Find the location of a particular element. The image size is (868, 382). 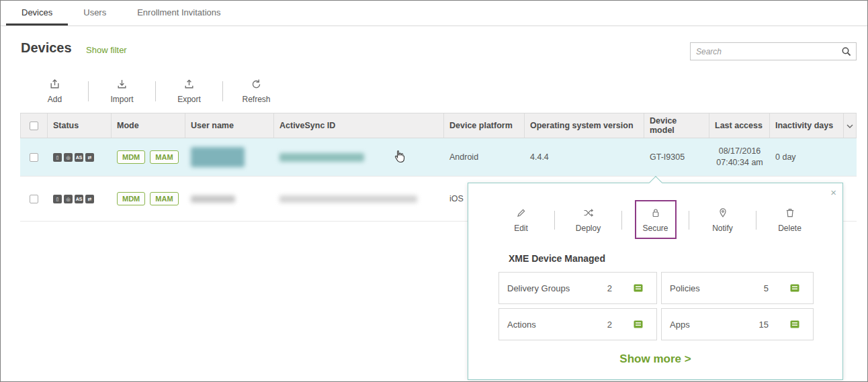

deploy-action-label: Deploy is located at coordinates (589, 228).